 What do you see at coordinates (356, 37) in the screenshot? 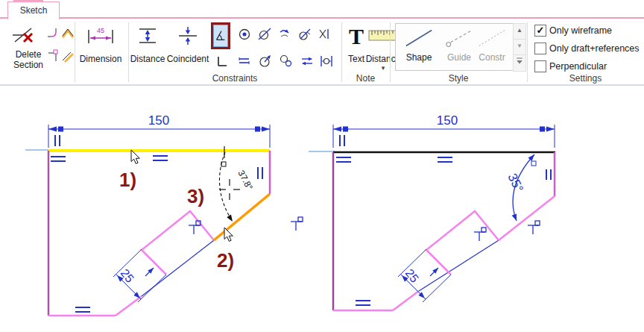
I see `text-note-button: T` at bounding box center [356, 37].